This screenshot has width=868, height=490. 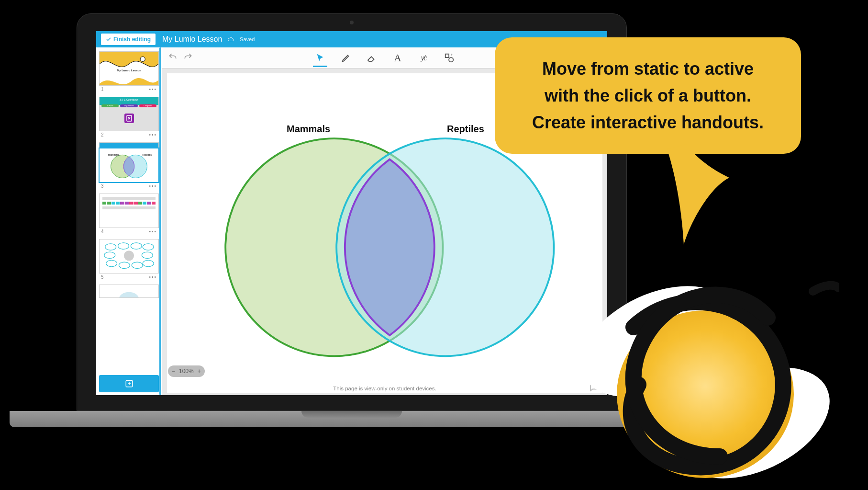 I want to click on lesson-title: My Lumio Lesson, so click(x=192, y=39).